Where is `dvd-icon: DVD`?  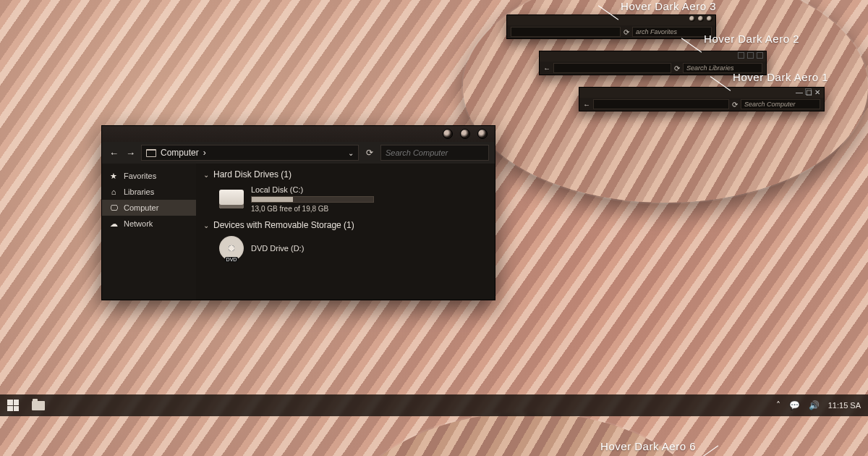 dvd-icon: DVD is located at coordinates (231, 248).